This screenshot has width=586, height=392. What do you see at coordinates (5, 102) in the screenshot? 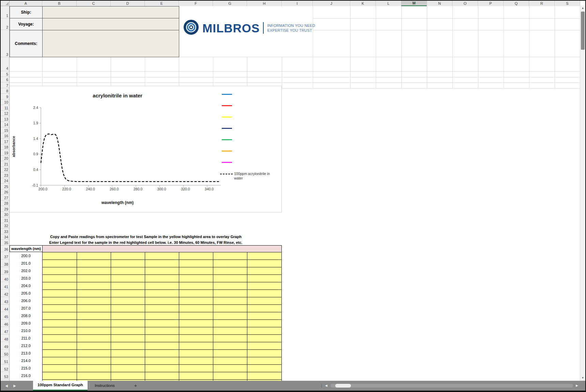
I see `row-header-10: 10` at bounding box center [5, 102].